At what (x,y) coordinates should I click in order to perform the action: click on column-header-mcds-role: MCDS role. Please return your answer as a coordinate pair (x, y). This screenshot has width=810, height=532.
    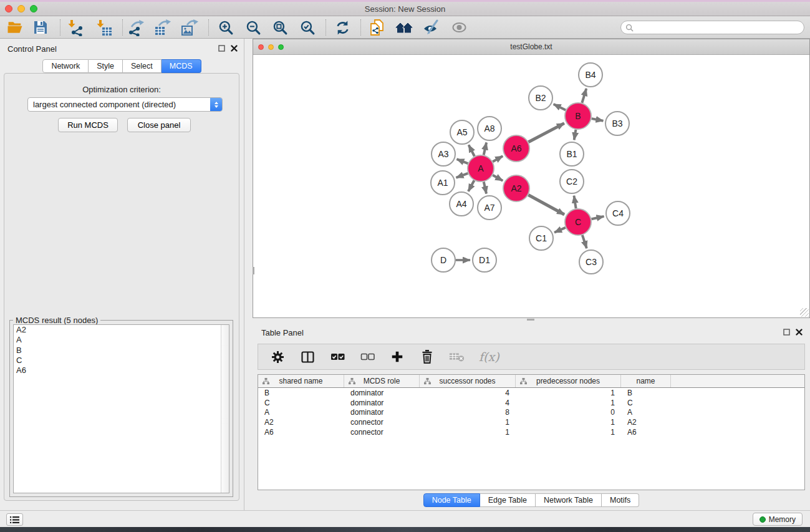
    Looking at the image, I should click on (382, 381).